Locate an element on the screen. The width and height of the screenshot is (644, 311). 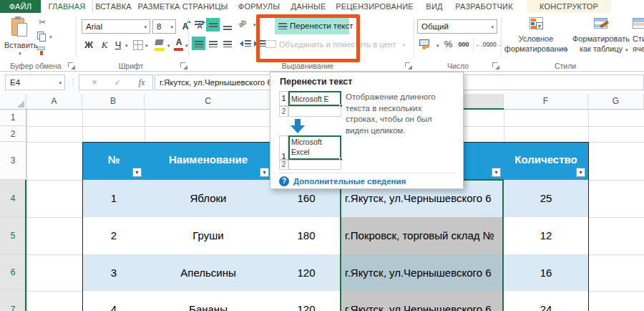
row-header-1: 1 is located at coordinates (13, 118).